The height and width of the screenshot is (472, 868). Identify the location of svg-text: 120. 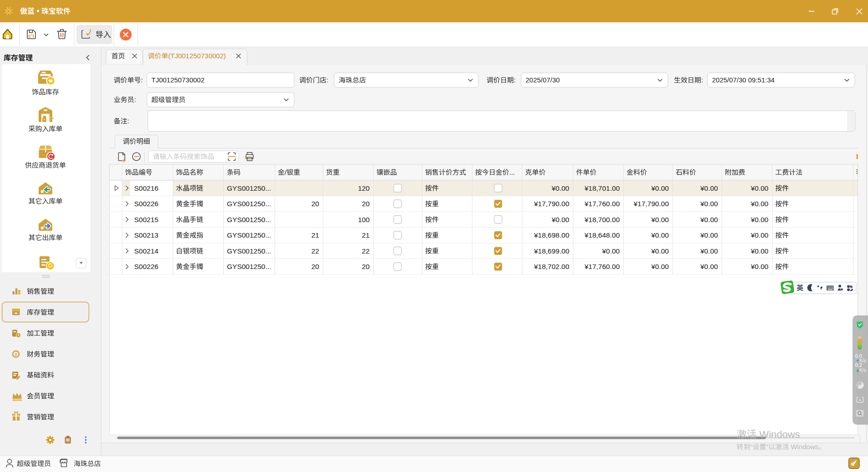
(364, 188).